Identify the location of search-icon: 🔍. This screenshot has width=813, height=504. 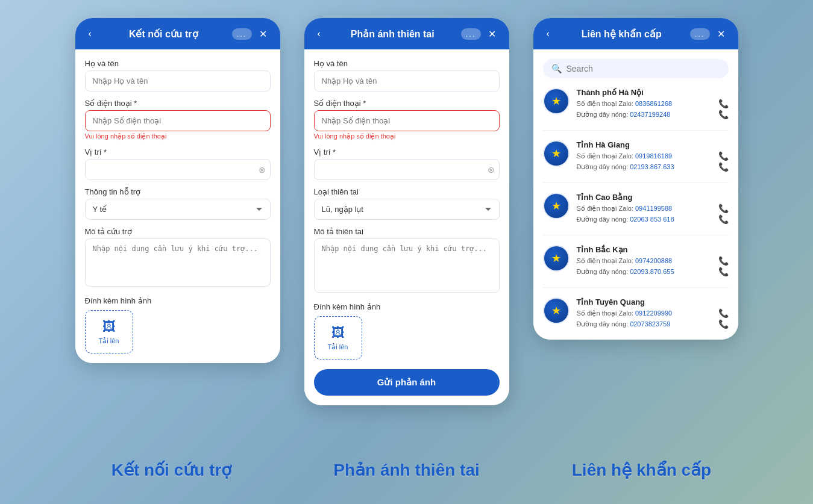
(557, 69).